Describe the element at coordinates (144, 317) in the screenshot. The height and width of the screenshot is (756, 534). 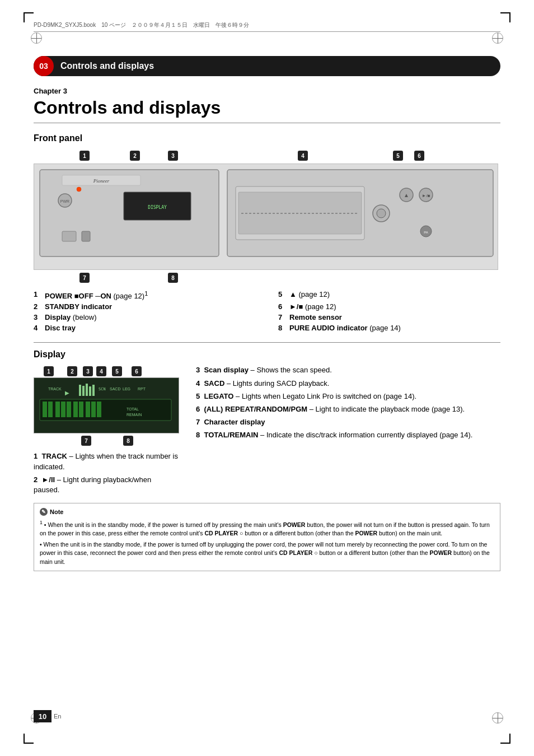
I see `fp-item-3: 3 Display (below)` at that location.